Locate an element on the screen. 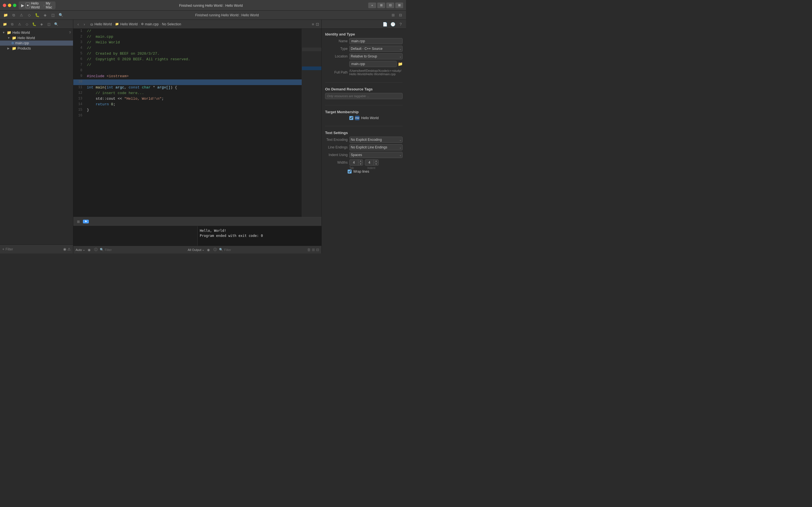  editor-layout-1: ⊞ is located at coordinates (393, 15).